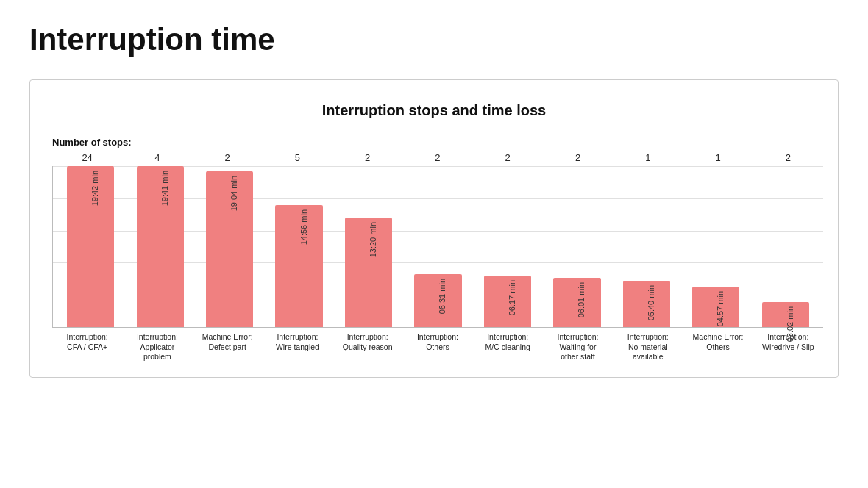  I want to click on bar: 04:57 min, so click(716, 307).